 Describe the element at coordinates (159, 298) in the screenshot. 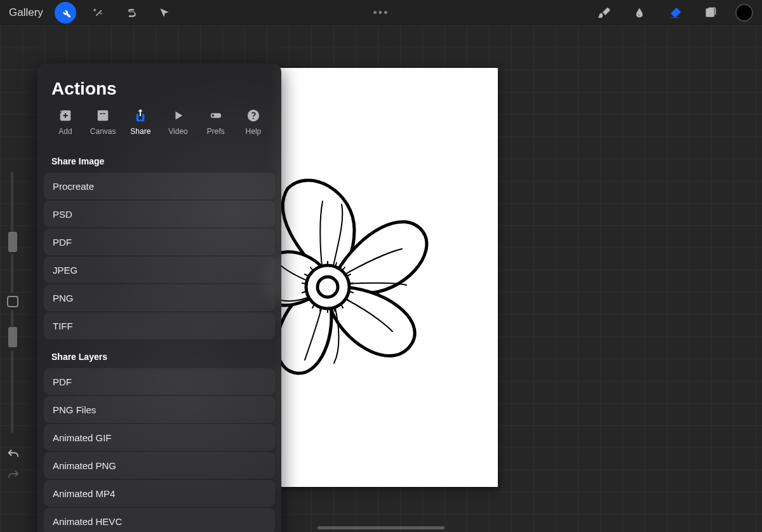

I see `share-png: PNG` at that location.